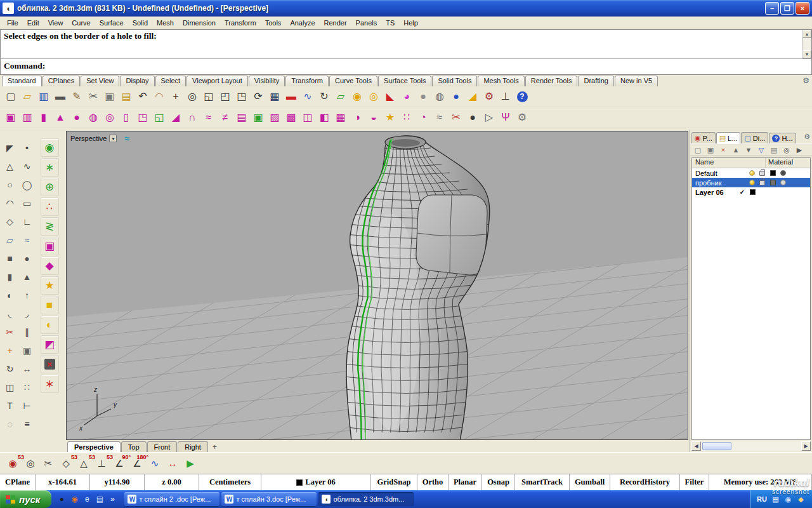  What do you see at coordinates (225, 97) in the screenshot?
I see `zoom-selected: ◰` at bounding box center [225, 97].